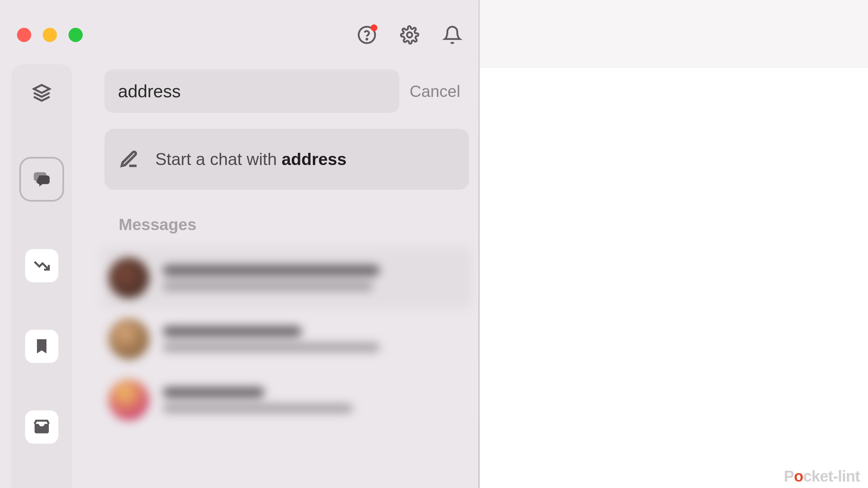 The height and width of the screenshot is (488, 868). Describe the element at coordinates (42, 427) in the screenshot. I see `sidebar-item-inbox` at that location.